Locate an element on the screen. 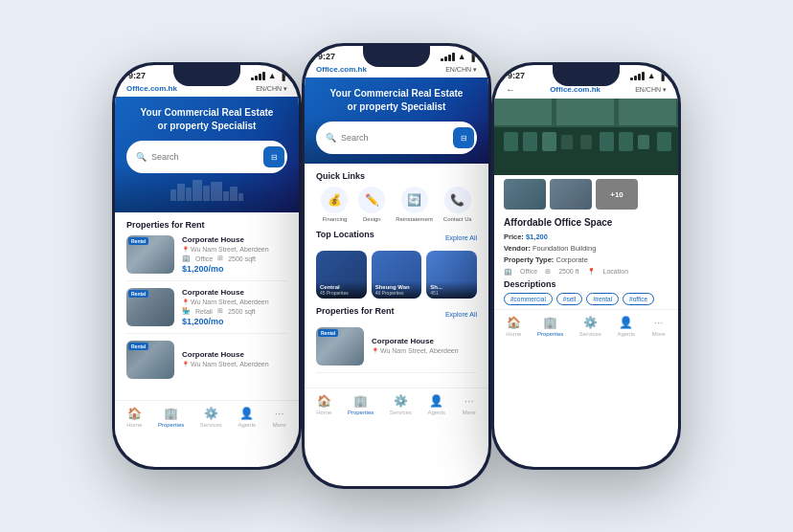  bottom-nav-left: 🏠 Home 🏢 Properties ⚙️ Services 👤 Agents… is located at coordinates (207, 417).